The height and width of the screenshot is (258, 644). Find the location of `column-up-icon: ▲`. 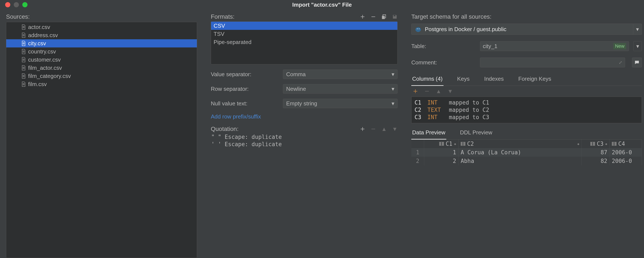

column-up-icon: ▲ is located at coordinates (438, 91).